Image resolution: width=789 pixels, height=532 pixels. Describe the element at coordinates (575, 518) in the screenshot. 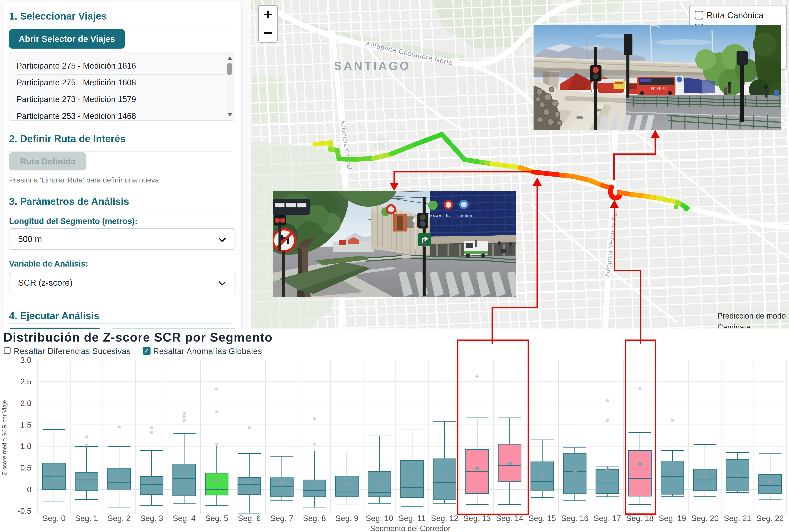

I see `svg-text: Seg. 16` at that location.